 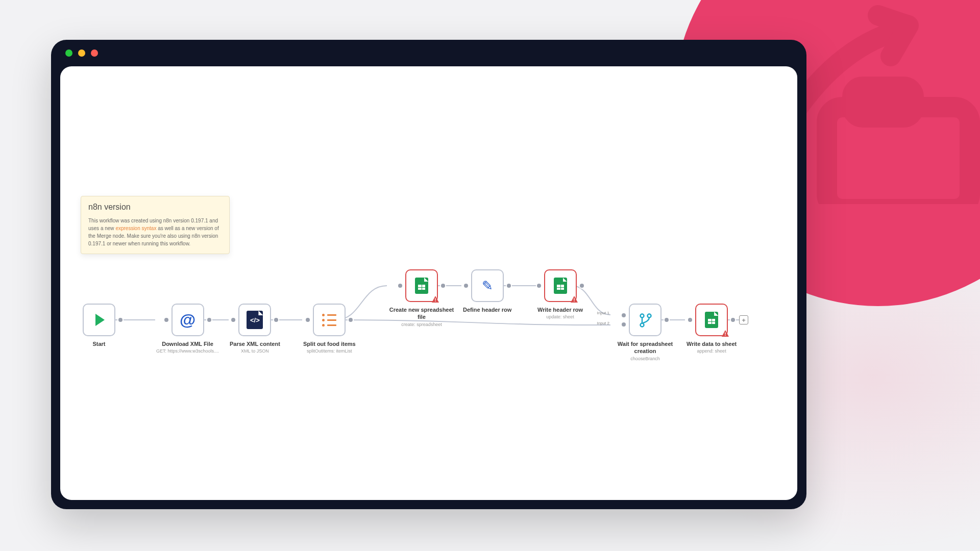 What do you see at coordinates (155, 232) in the screenshot?
I see `note-body: This workflow was created using n8n vers…` at bounding box center [155, 232].